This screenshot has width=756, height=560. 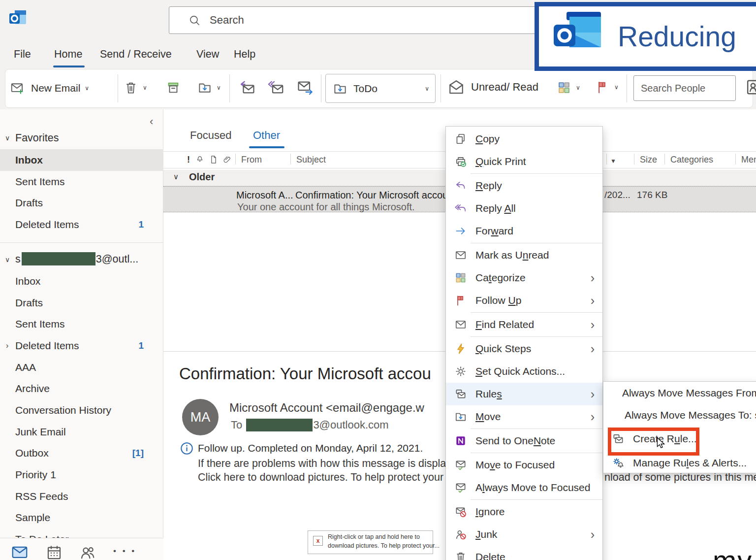 I want to click on menu-help: Help, so click(x=245, y=54).